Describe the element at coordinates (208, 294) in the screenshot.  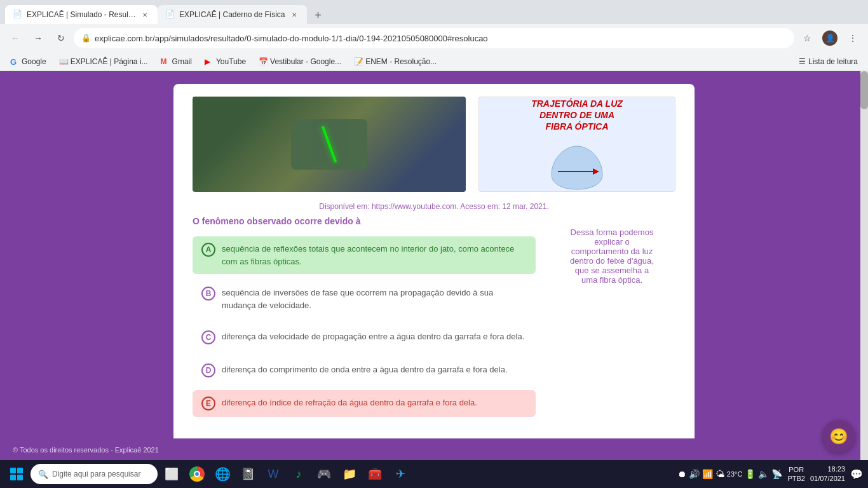
I see `option-letter-b: B` at that location.